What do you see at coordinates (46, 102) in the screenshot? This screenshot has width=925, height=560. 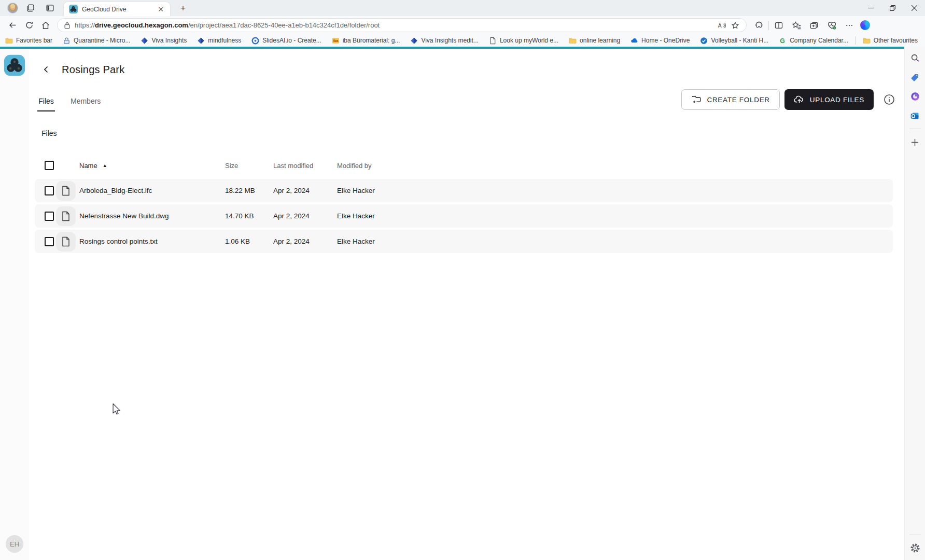 I see `tab-files: Files` at bounding box center [46, 102].